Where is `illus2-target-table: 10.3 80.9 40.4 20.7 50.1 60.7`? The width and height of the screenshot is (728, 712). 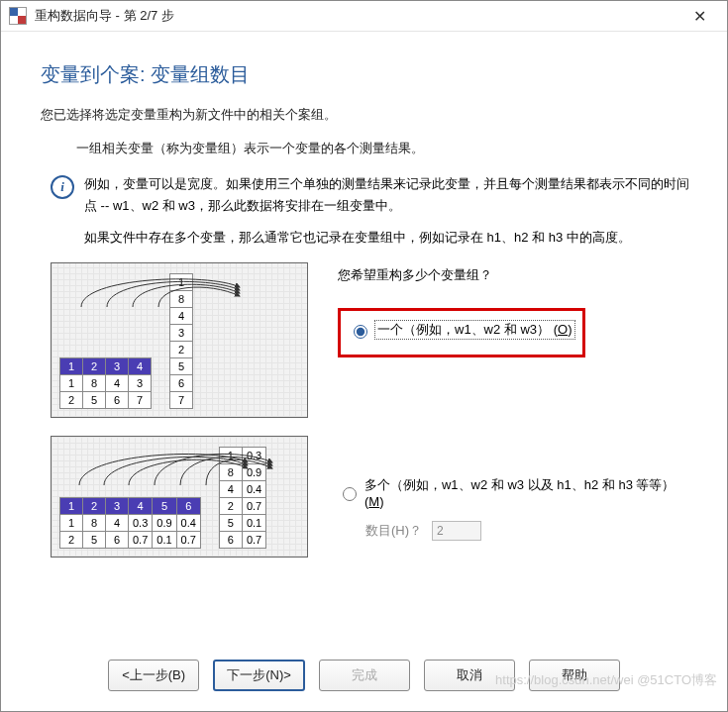 illus2-target-table: 10.3 80.9 40.4 20.7 50.1 60.7 is located at coordinates (243, 497).